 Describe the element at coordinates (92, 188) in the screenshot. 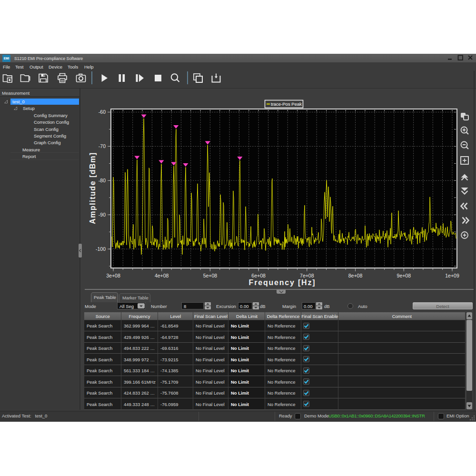

I see `svg-text: Amplitude [dBm]` at that location.